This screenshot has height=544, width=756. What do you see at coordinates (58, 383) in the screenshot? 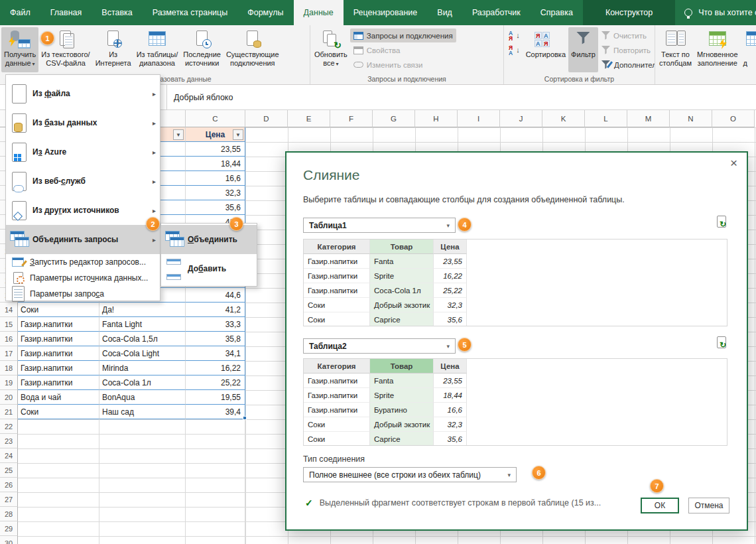
I see `cell-A19: Газир.напитки` at bounding box center [58, 383].